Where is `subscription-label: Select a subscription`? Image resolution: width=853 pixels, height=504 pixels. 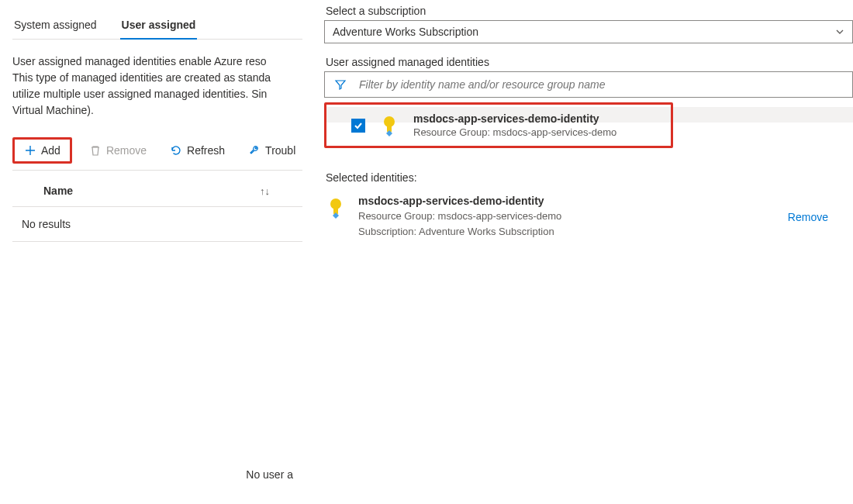 subscription-label: Select a subscription is located at coordinates (589, 11).